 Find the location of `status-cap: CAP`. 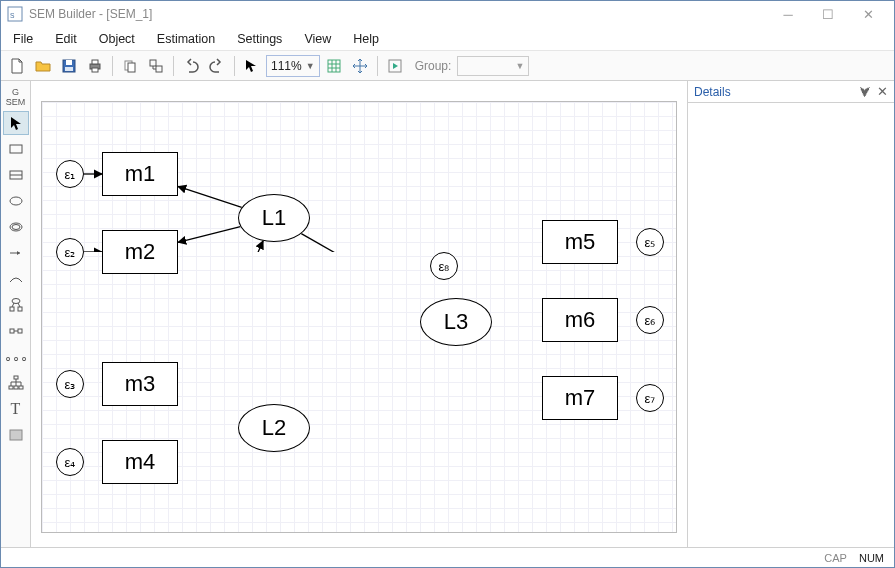

status-cap: CAP is located at coordinates (836, 558).